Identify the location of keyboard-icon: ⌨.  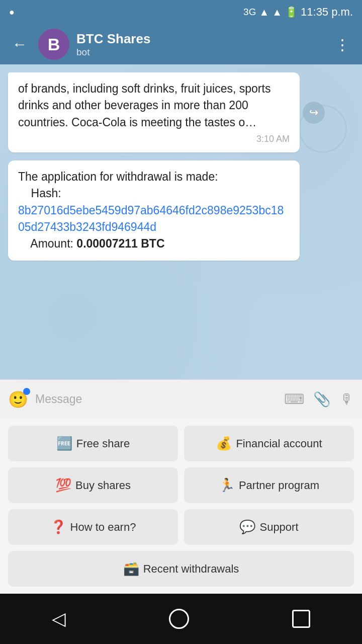
(294, 399).